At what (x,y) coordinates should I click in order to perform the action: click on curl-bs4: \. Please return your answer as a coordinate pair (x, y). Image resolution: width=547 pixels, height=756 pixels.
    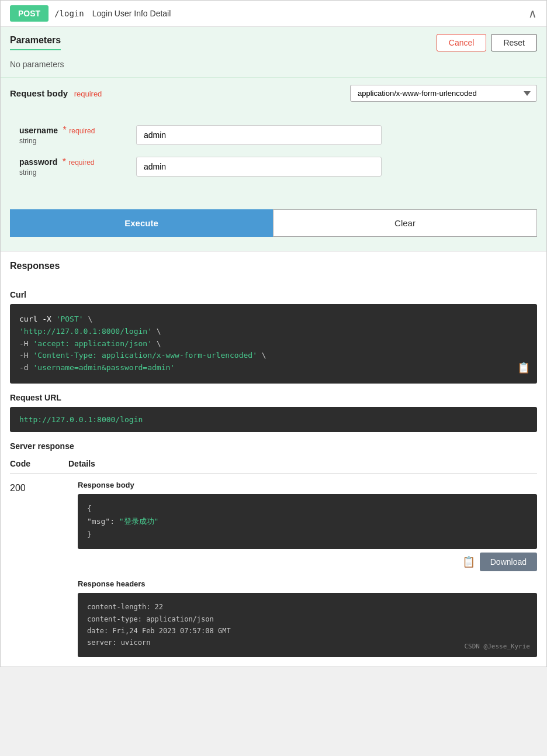
    Looking at the image, I should click on (262, 355).